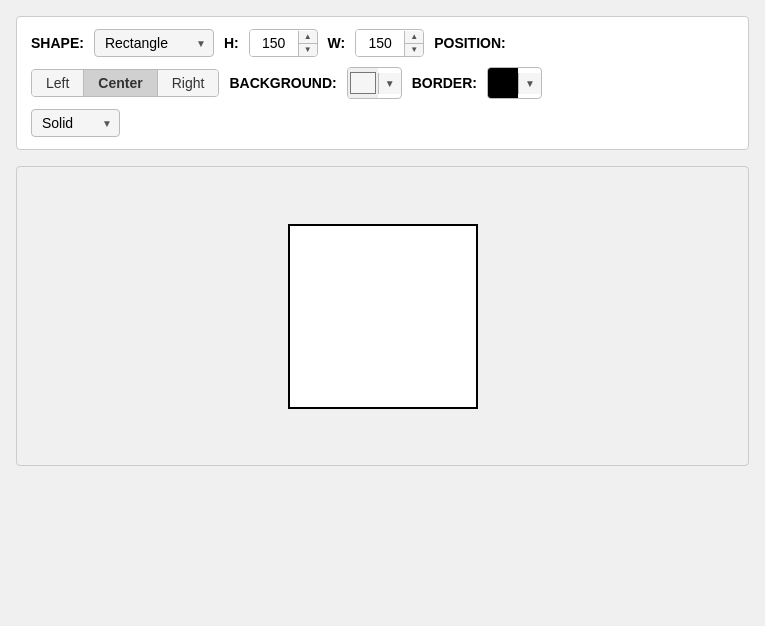 The height and width of the screenshot is (626, 765). Describe the element at coordinates (503, 83) in the screenshot. I see `border-color-swatch` at that location.